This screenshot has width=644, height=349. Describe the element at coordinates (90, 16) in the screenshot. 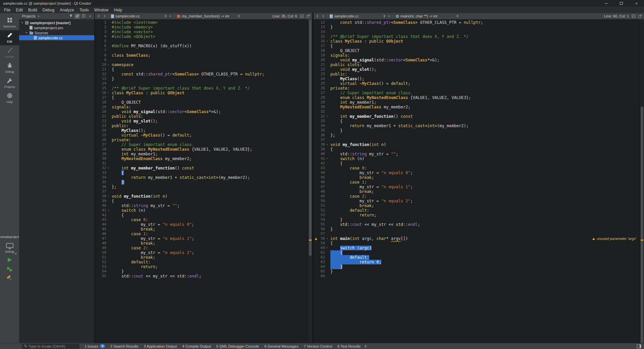

I see `close-panel-button: ×` at that location.